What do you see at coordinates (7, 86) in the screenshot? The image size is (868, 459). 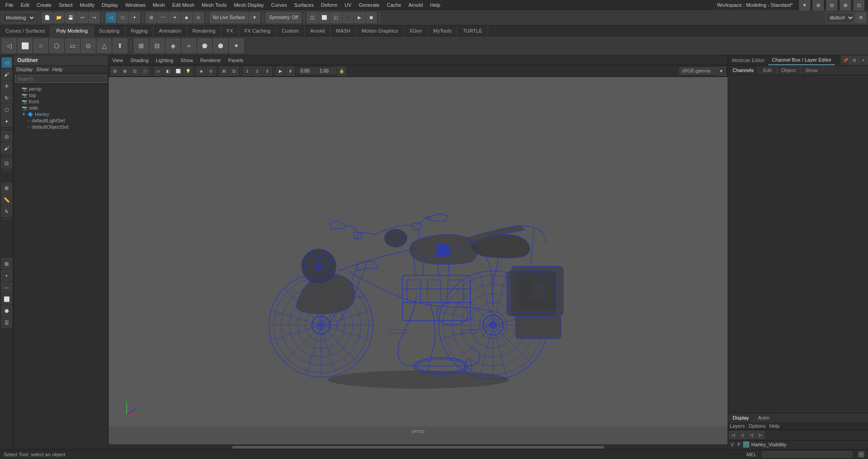 I see `move-tool: ✛` at bounding box center [7, 86].